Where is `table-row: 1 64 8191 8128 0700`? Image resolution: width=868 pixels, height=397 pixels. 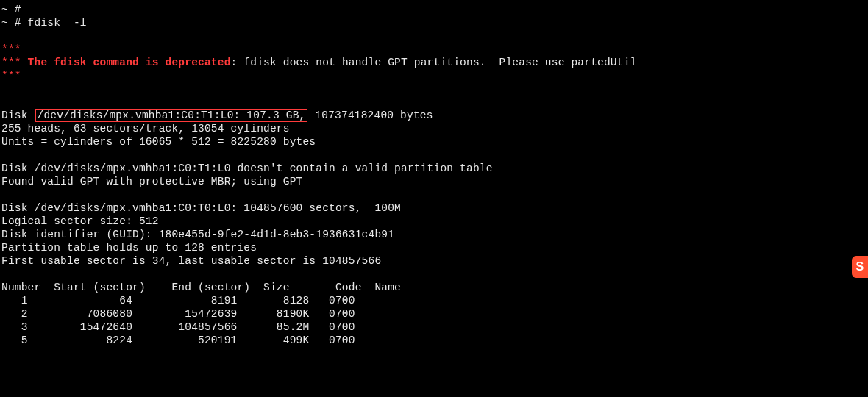 table-row: 1 64 8191 8128 0700 is located at coordinates (435, 301).